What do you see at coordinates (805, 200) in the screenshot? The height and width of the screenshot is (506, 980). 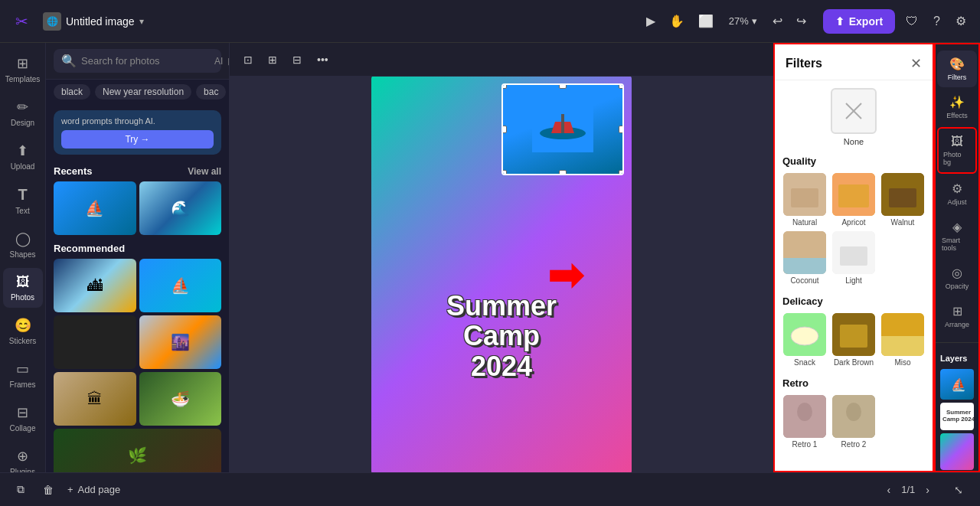 I see `filter-natural: Natural` at bounding box center [805, 200].